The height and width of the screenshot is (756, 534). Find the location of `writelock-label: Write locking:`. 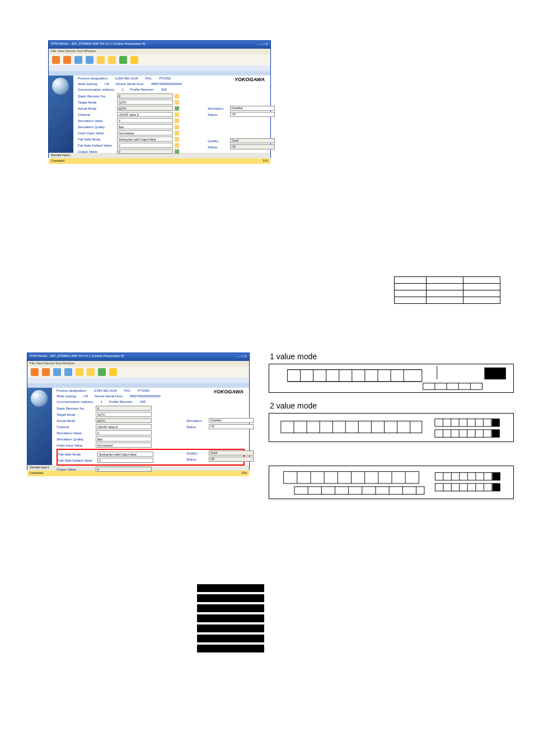

writelock-label: Write locking: is located at coordinates (67, 396).